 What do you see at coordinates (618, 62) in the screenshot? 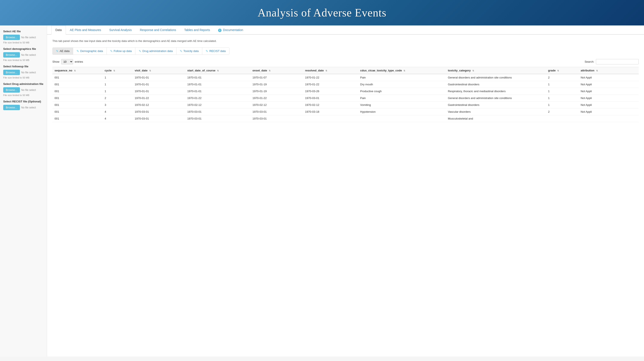
I see `search-input` at bounding box center [618, 62].